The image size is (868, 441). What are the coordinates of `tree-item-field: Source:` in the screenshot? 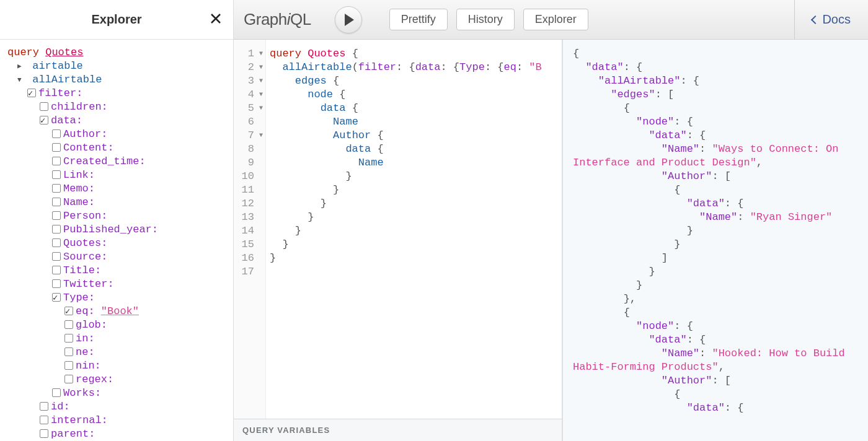 It's located at (117, 257).